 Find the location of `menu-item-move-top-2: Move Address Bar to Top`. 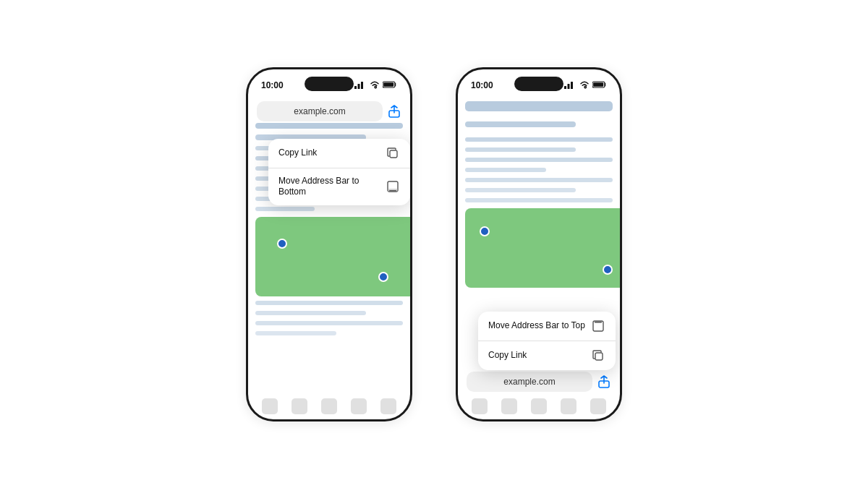

menu-item-move-top-2: Move Address Bar to Top is located at coordinates (547, 327).